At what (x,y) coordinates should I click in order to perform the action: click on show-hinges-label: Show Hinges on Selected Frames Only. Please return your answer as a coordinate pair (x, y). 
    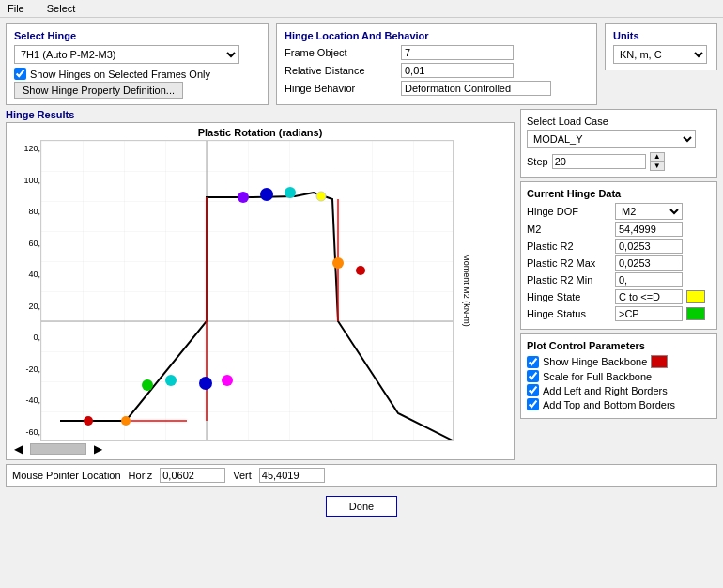
    Looking at the image, I should click on (120, 74).